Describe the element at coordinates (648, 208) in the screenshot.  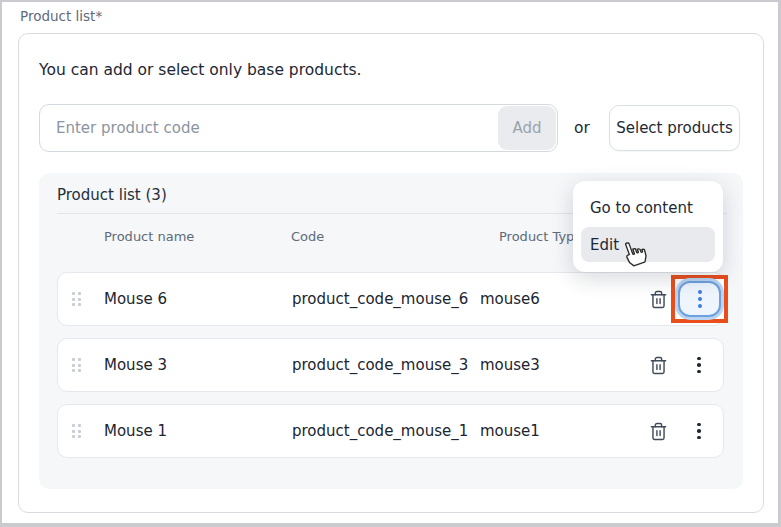
I see `menu-item-go-to-content: Go to content` at that location.